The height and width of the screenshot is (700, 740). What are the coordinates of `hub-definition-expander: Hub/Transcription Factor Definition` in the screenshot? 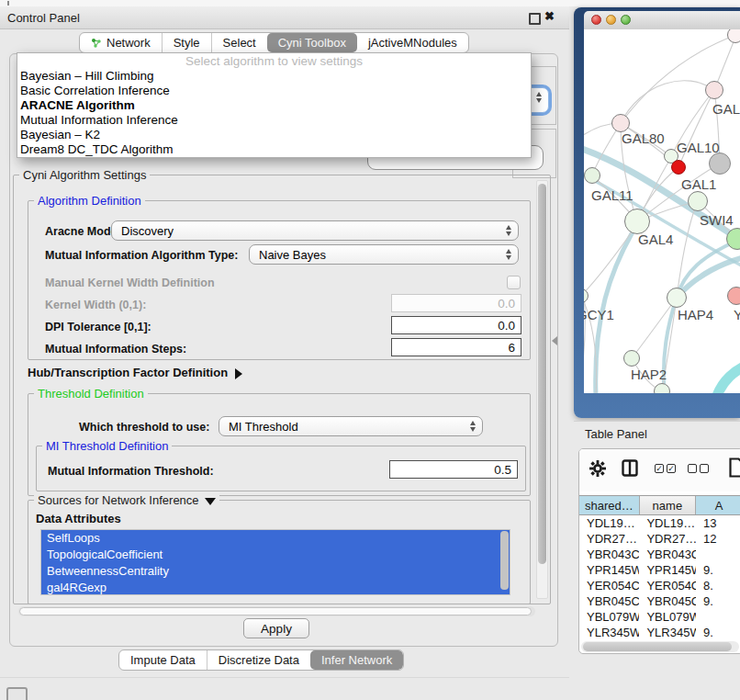 It's located at (135, 373).